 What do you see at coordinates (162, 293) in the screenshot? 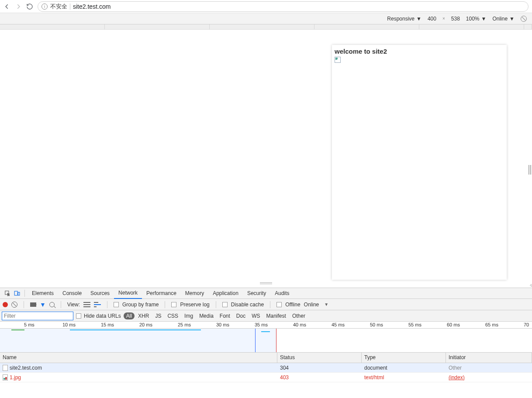
I see `tab-performance: Performance` at bounding box center [162, 293].